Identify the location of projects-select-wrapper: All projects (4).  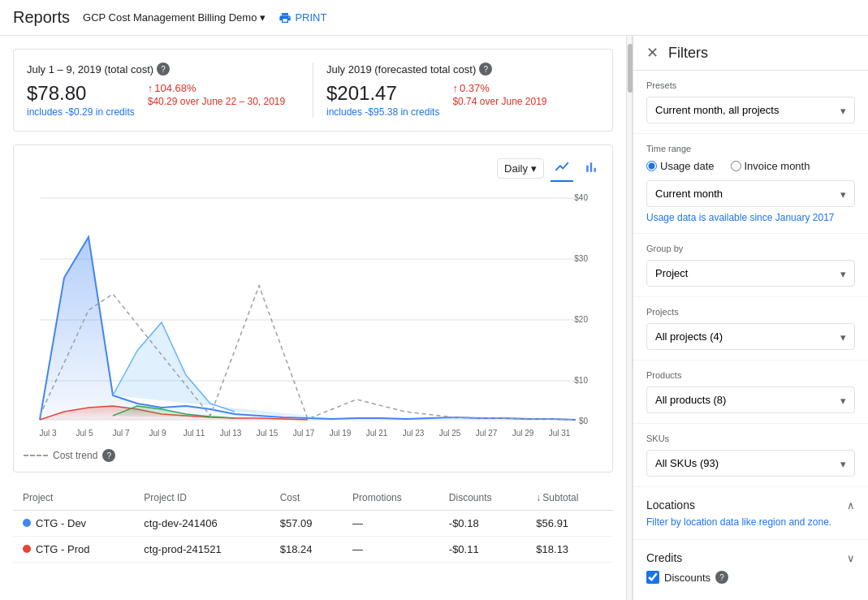
(750, 336).